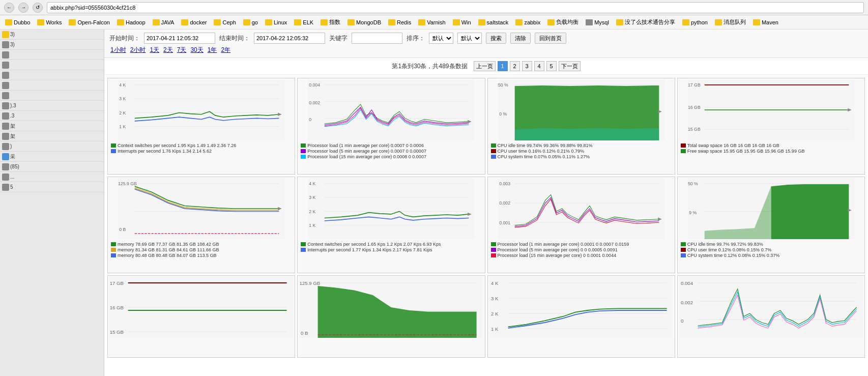 Image resolution: width=868 pixels, height=376 pixels. What do you see at coordinates (693, 213) in the screenshot?
I see `svg-text: 9 %` at bounding box center [693, 213].